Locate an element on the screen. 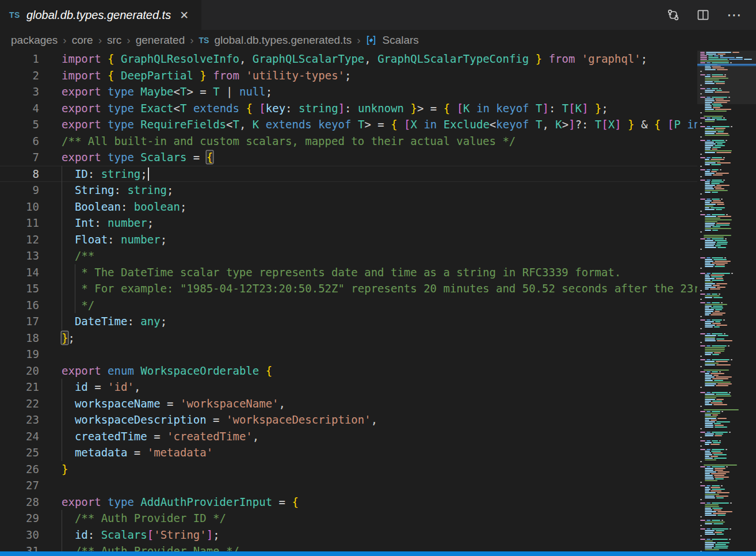 The image size is (756, 556). code-line: 3export type Maybe<T> = T | null; is located at coordinates (349, 92).